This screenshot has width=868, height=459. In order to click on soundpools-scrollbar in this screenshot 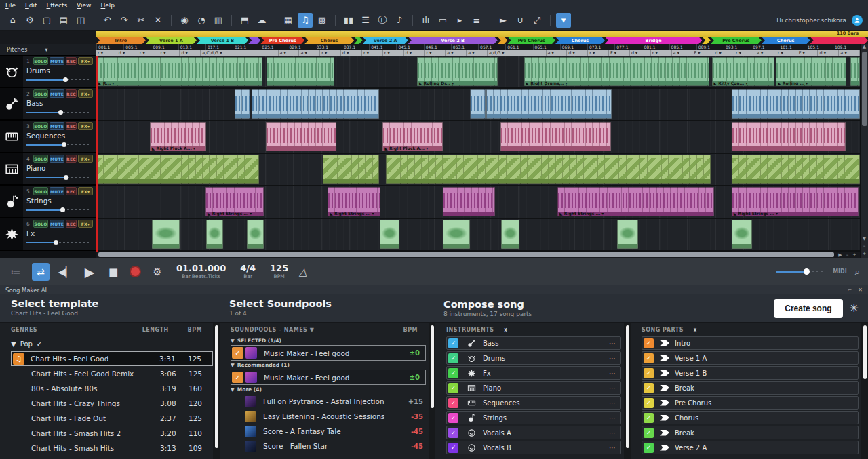, I will do `click(433, 367)`.